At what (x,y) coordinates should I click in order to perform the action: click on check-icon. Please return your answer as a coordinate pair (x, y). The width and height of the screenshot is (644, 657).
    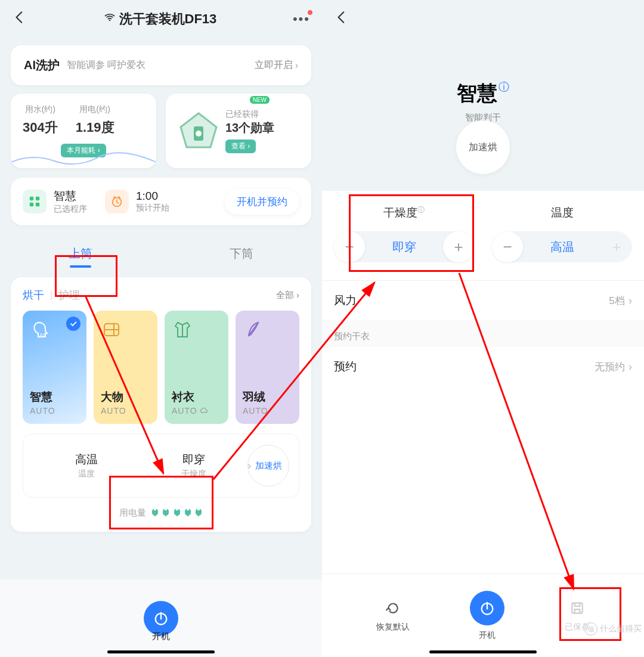
    Looking at the image, I should click on (73, 324).